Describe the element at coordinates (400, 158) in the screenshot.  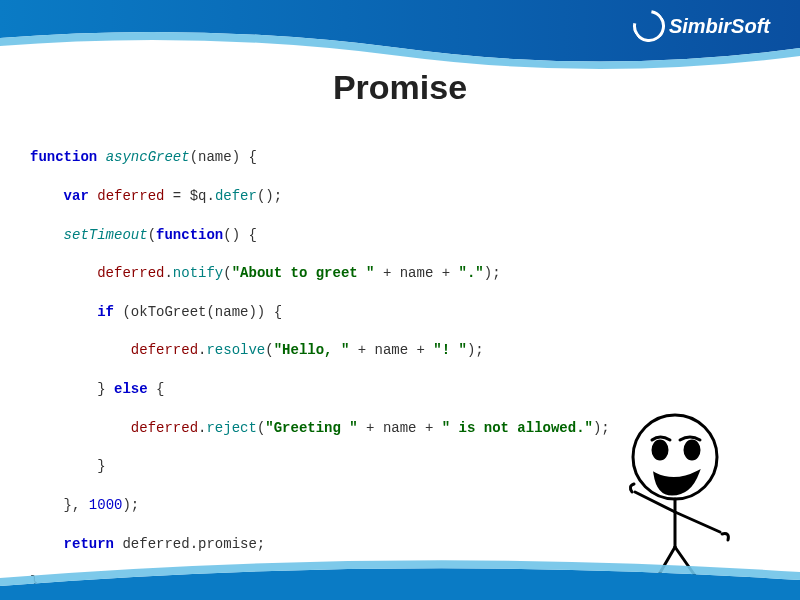
I see `code-line: function asyncGreet(name) {` at that location.